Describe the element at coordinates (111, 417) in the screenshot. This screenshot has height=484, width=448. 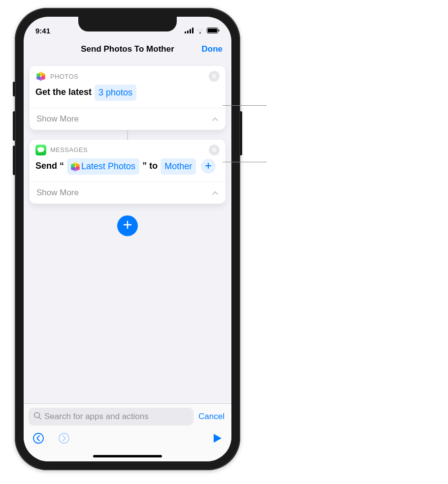
I see `search-input: Search for apps and actions` at that location.